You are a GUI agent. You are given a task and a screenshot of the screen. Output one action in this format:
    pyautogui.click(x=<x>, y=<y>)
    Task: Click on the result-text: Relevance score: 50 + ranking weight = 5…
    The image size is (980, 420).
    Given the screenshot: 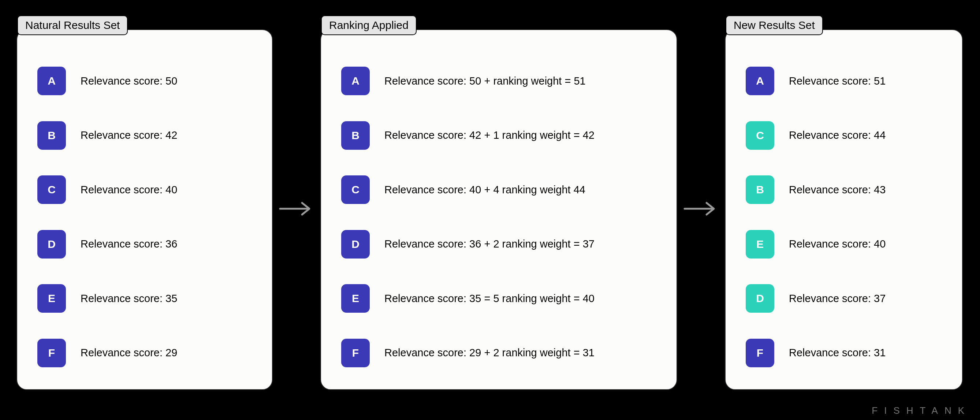 What is the action you would take?
    pyautogui.click(x=485, y=81)
    